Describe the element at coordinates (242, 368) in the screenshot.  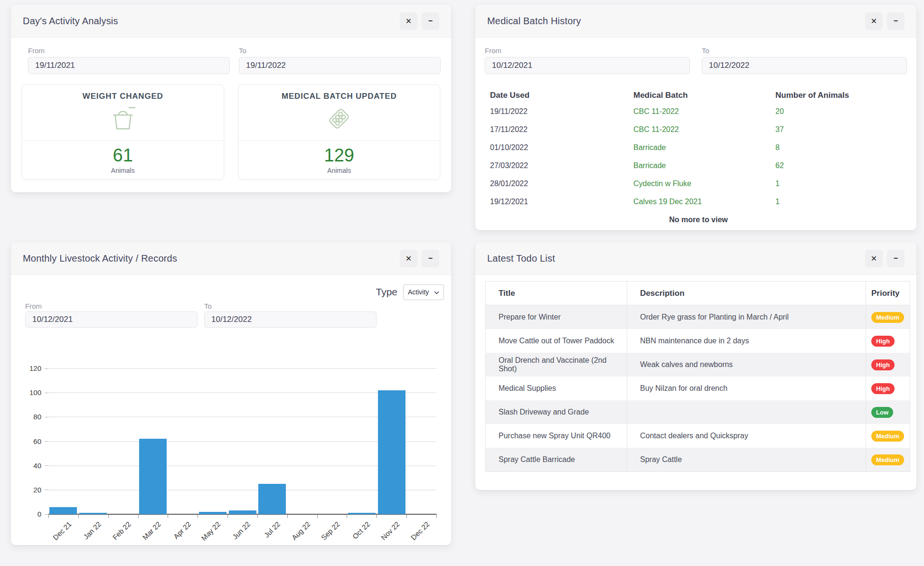
I see `chart-gridline` at that location.